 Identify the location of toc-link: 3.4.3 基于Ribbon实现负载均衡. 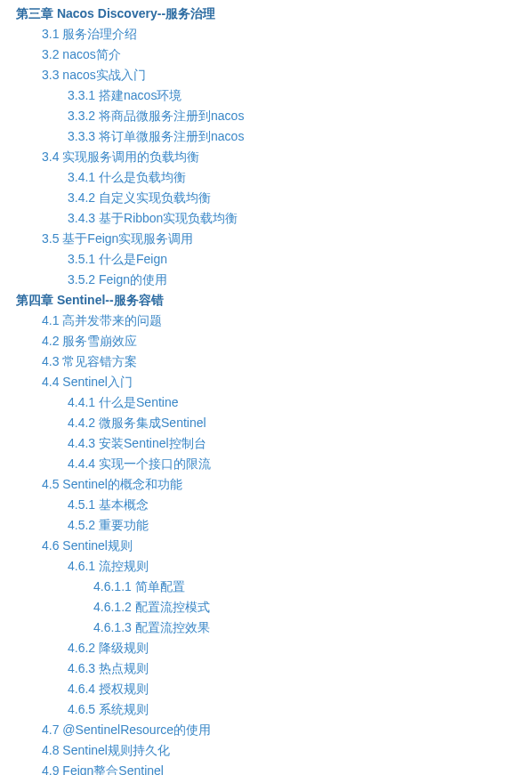
(300, 219).